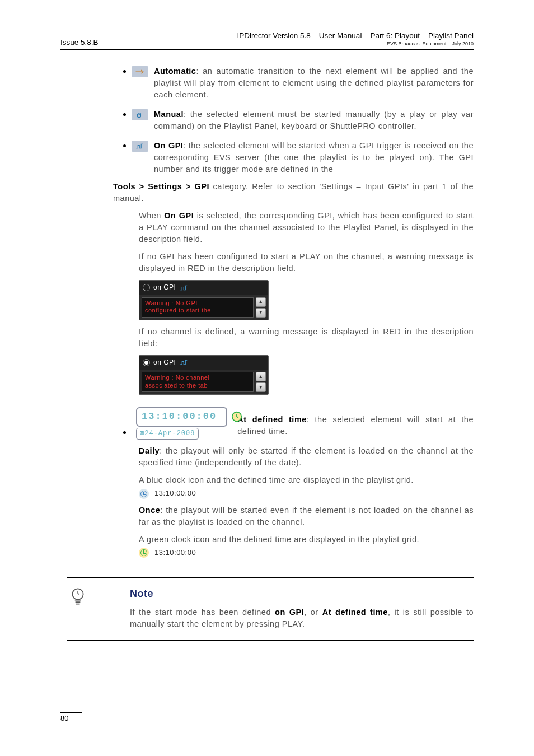  Describe the element at coordinates (71, 718) in the screenshot. I see `page-number: 80` at that location.